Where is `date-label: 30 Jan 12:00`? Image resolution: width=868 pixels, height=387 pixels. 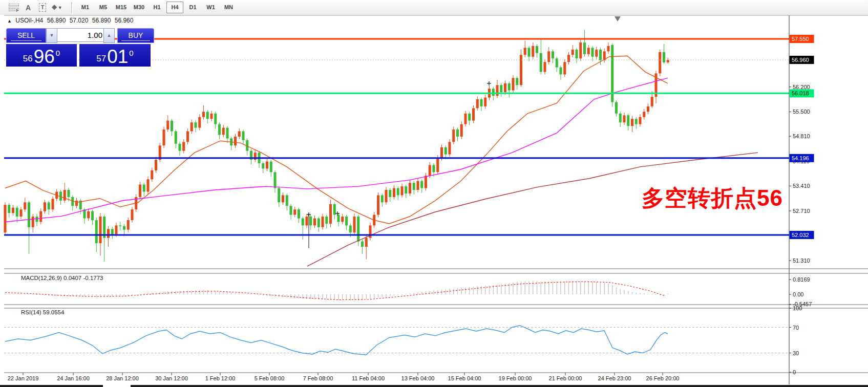
date-label: 30 Jan 12:00 is located at coordinates (172, 378).